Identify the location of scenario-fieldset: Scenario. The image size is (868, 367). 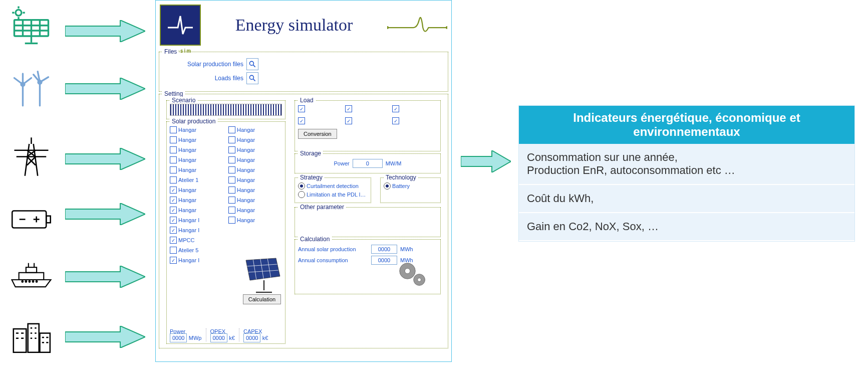
(226, 110).